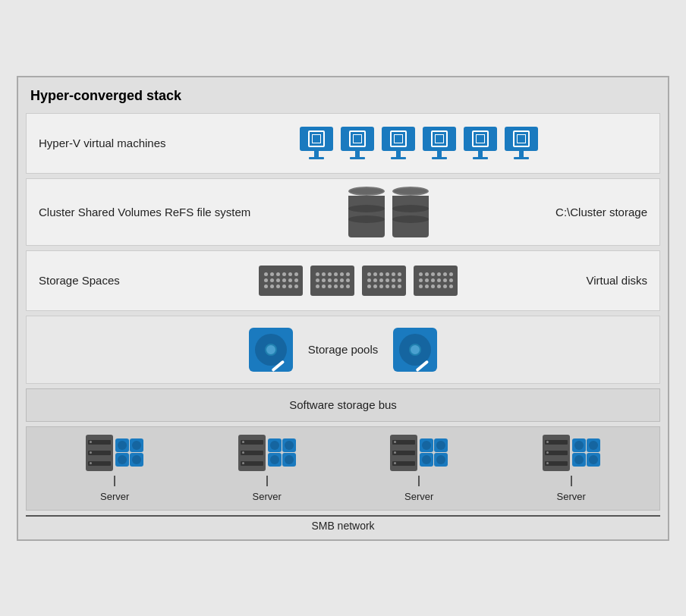  I want to click on hyperv-icons, so click(419, 143).